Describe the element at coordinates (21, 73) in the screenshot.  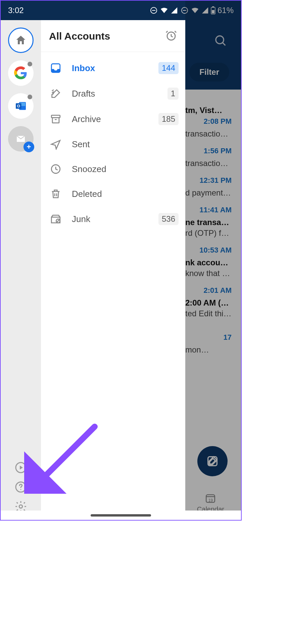
I see `google-icon` at that location.